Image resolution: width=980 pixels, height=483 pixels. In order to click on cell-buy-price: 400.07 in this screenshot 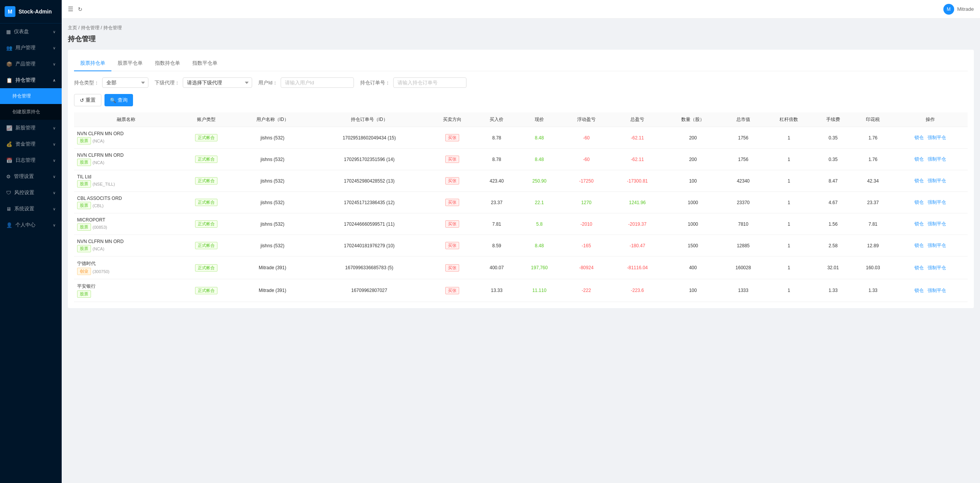, I will do `click(497, 268)`.